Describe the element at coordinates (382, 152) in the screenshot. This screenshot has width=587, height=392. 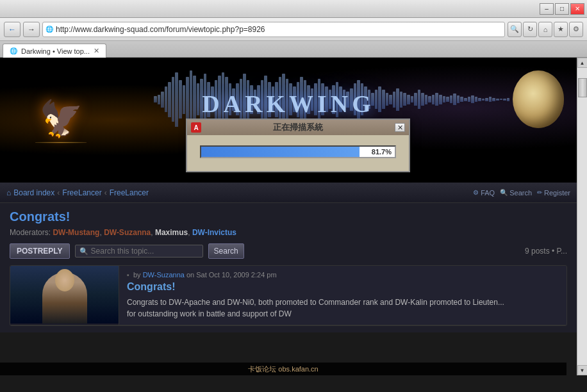
I see `scan-progress-text: 81.7%` at that location.